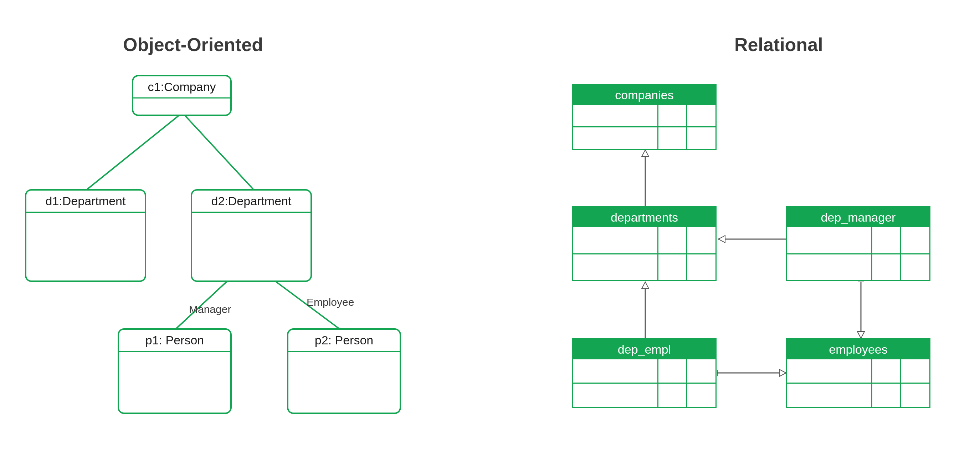  What do you see at coordinates (251, 235) in the screenshot?
I see `oo-node-department-2: d2:Department` at bounding box center [251, 235].